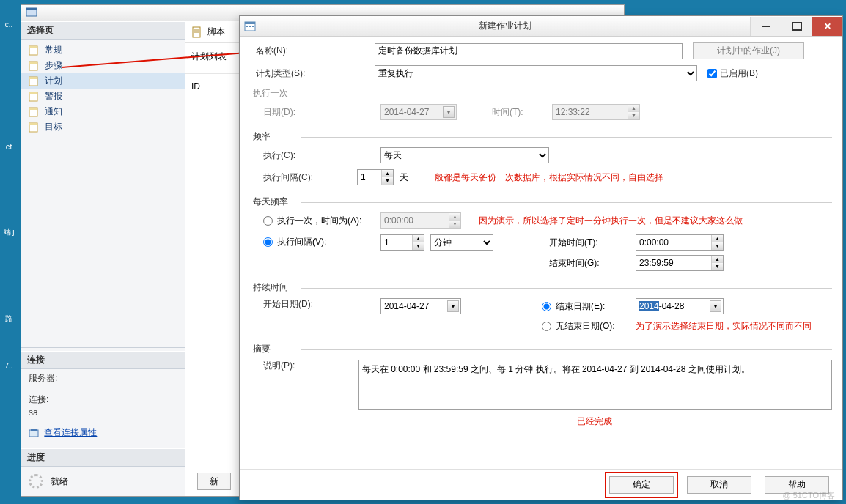 Image resolution: width=846 pixels, height=504 pixels. I want to click on script-label: 脚本, so click(216, 32).